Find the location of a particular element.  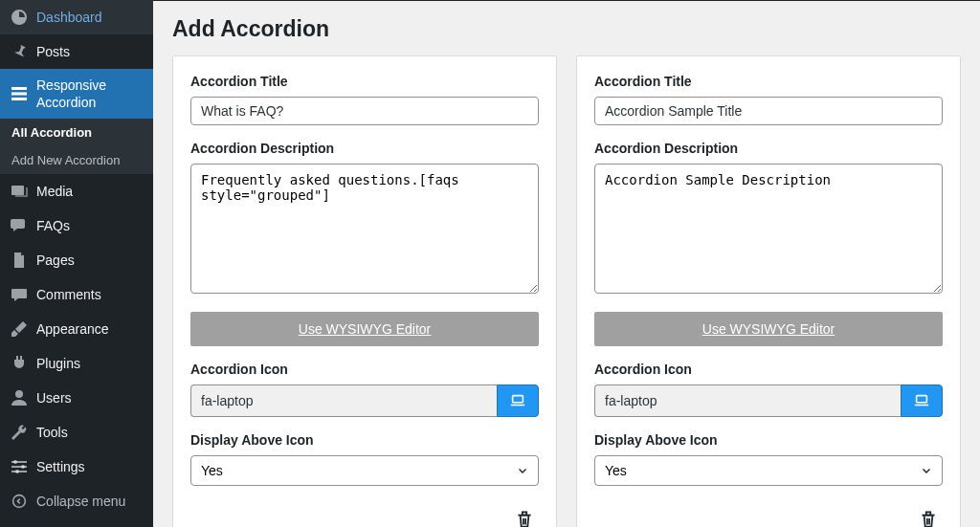

sidebar-item-settings: Settings is located at coordinates (77, 467).